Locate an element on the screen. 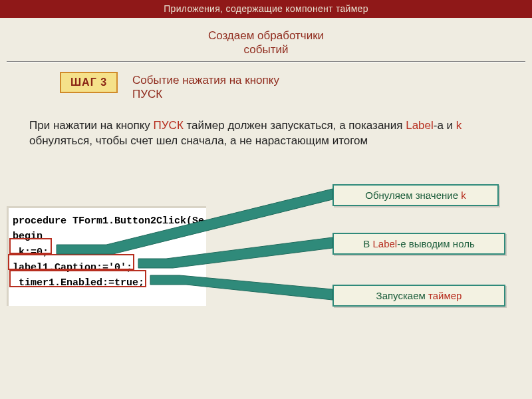 This screenshot has width=532, height=399. callout-keyword-k: k is located at coordinates (464, 196).